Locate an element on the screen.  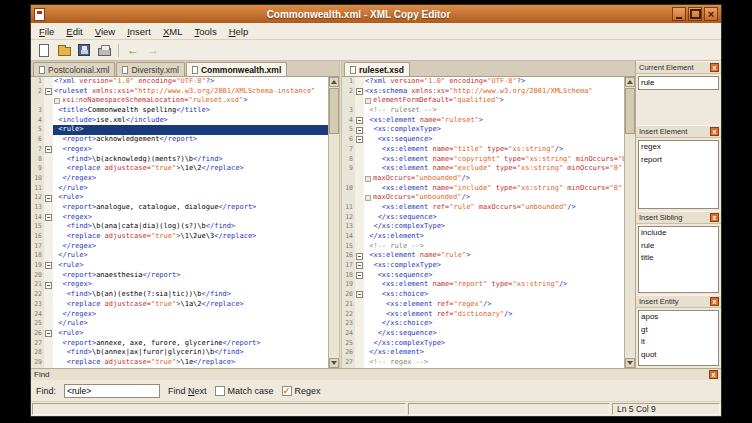
code-line: 25 </rule> is located at coordinates (180, 324).